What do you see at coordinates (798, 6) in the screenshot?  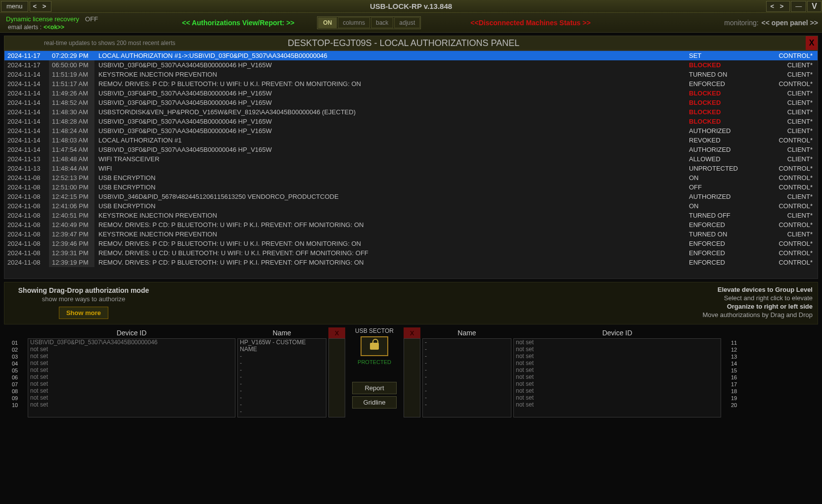 I see `minimize-button: —` at bounding box center [798, 6].